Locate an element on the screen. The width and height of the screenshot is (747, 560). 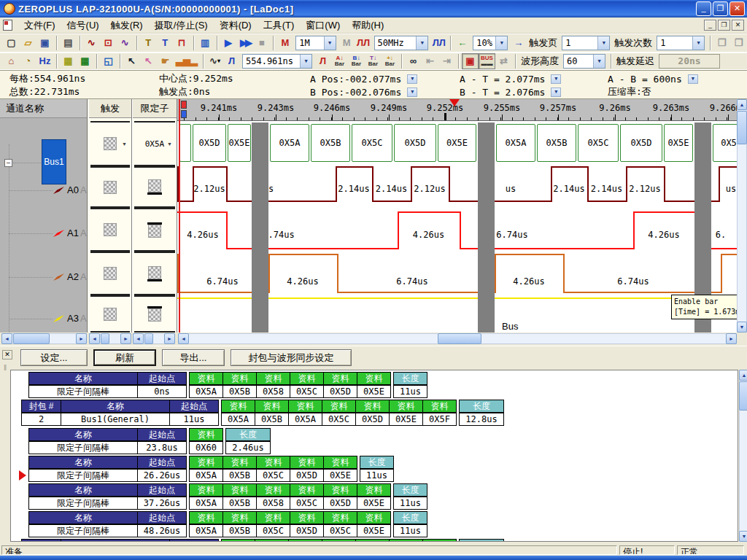
tree-expand-button: – is located at coordinates (9, 163).